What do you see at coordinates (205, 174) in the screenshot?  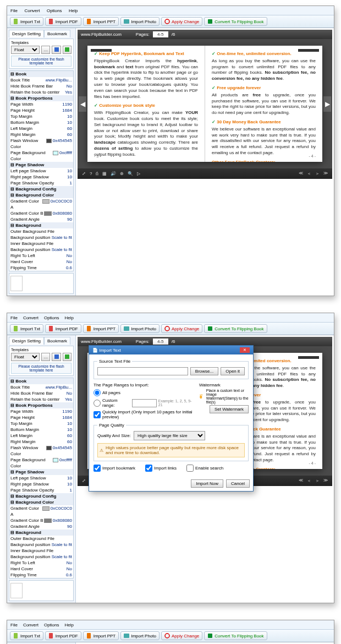 I see `viewer-toolbar: ⤢ ? ⎙ ▦ 🔊 ⊕ 🔍 ▷ ≪ ＜ ＞ ≫` at bounding box center [205, 174].